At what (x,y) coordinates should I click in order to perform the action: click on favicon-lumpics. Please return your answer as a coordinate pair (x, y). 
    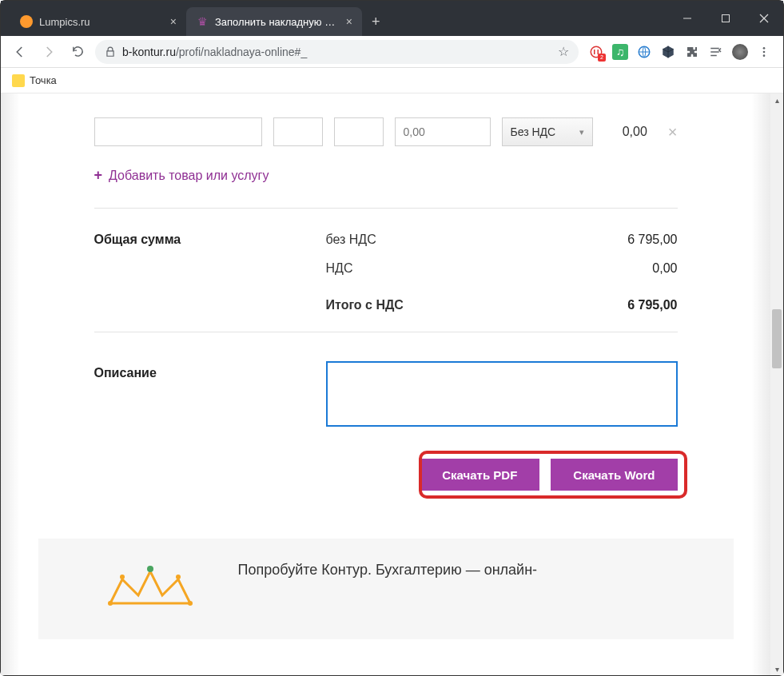
    Looking at the image, I should click on (26, 22).